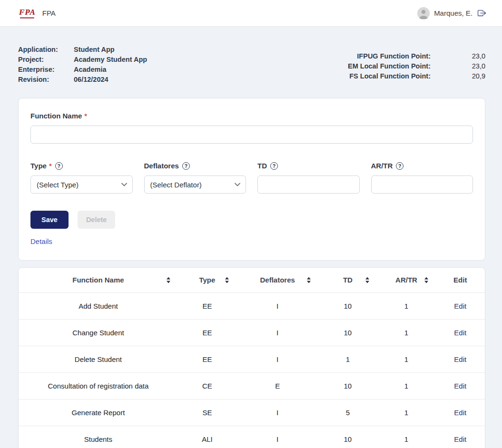 Image resolution: width=502 pixels, height=448 pixels. What do you see at coordinates (252, 437) in the screenshot?
I see `table-row: Students ALI I 10 1 Edit` at bounding box center [252, 437].